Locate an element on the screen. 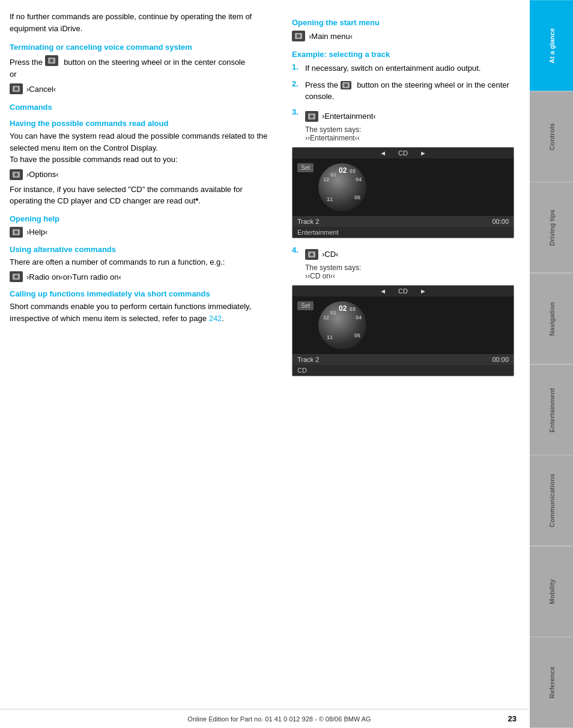 Image resolution: width=573 pixels, height=728 pixels. terminating-title: Terminating or canceling voice command s… is located at coordinates (142, 47).